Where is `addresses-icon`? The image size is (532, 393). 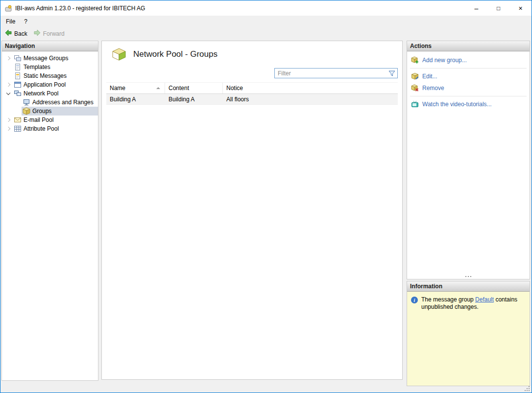 addresses-icon is located at coordinates (26, 102).